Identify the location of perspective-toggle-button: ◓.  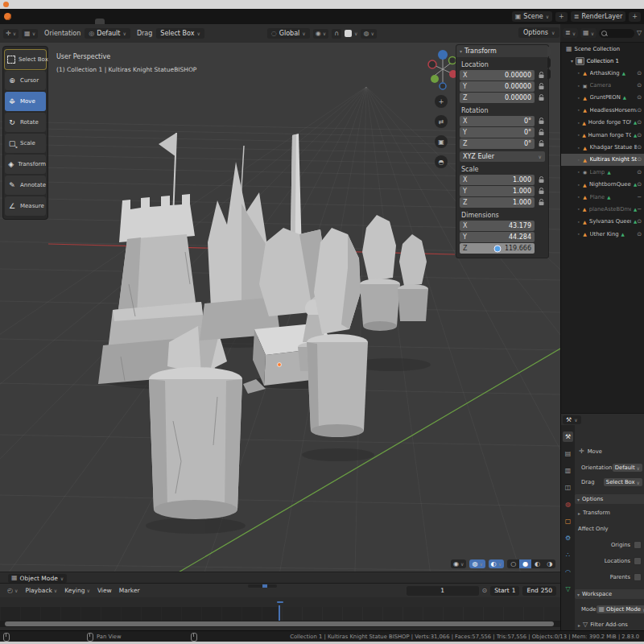
(441, 162).